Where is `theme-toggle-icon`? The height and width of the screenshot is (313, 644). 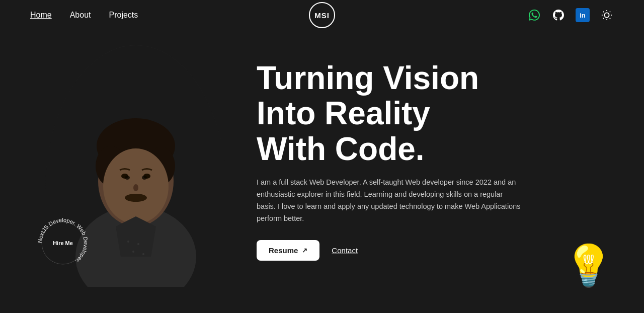
theme-toggle-icon is located at coordinates (607, 15).